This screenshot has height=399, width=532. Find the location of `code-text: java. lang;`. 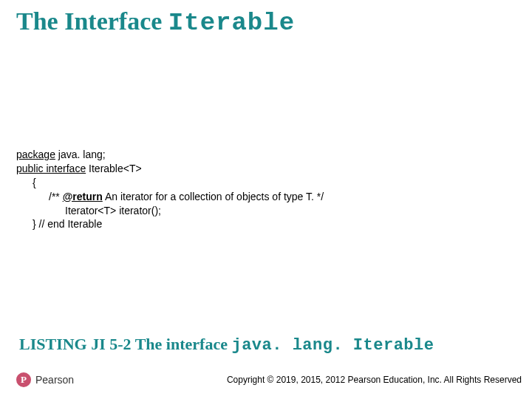

code-text: java. lang; is located at coordinates (81, 154).